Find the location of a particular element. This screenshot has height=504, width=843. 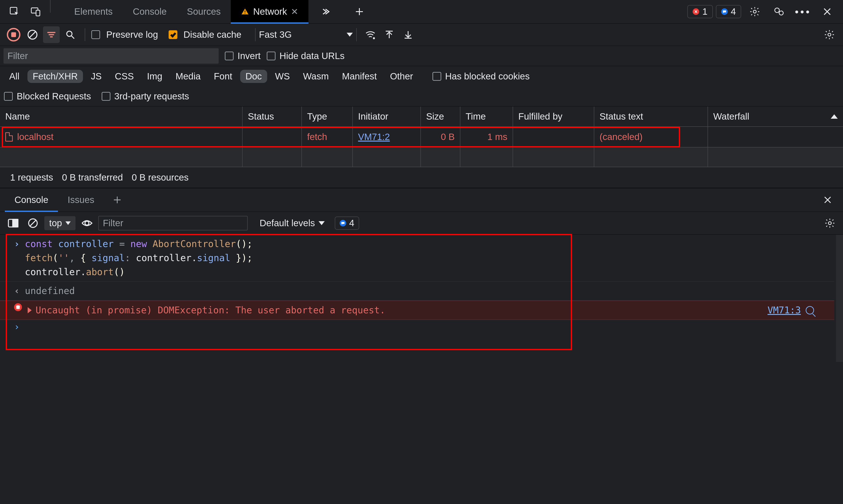

live-expression-button is located at coordinates (87, 223).